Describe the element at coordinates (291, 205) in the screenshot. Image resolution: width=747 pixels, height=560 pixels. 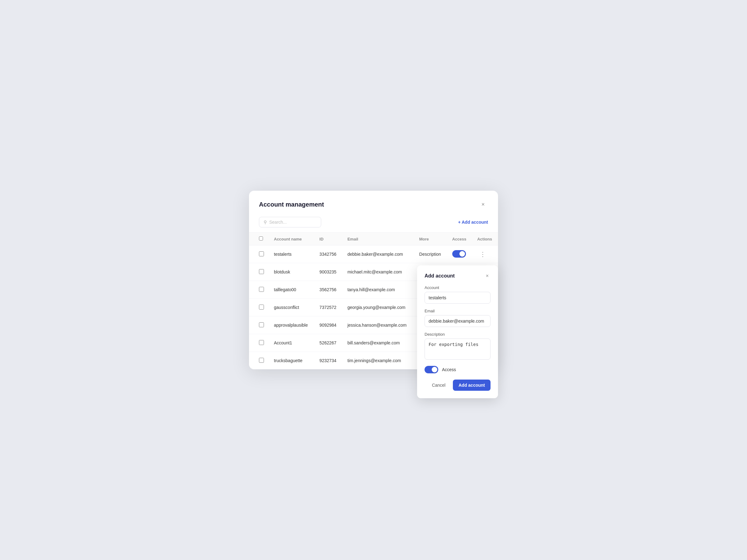
I see `main-modal-title: Account management` at that location.